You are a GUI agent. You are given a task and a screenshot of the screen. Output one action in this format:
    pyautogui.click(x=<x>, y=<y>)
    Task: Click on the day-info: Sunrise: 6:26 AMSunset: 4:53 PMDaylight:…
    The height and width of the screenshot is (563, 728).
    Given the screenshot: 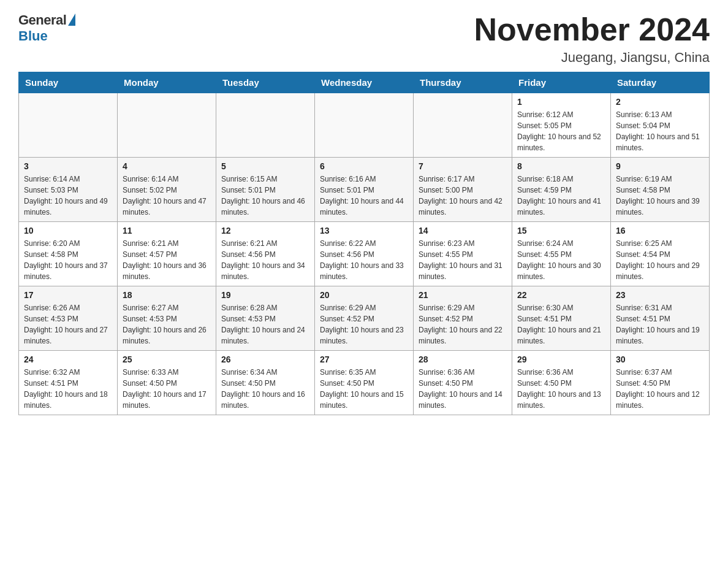 What is the action you would take?
    pyautogui.click(x=68, y=324)
    